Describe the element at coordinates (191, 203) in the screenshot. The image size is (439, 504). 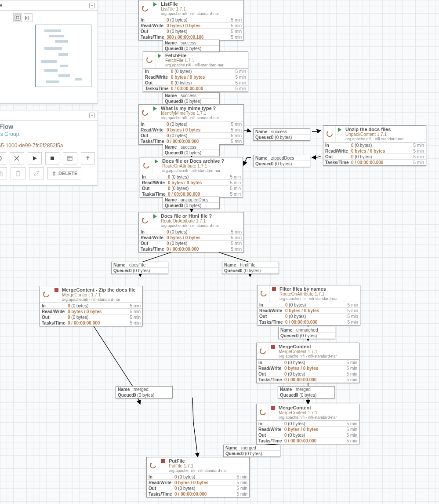
I see `connection-c6: NameunzippedDocs Queued0 (0 bytes)` at that location.